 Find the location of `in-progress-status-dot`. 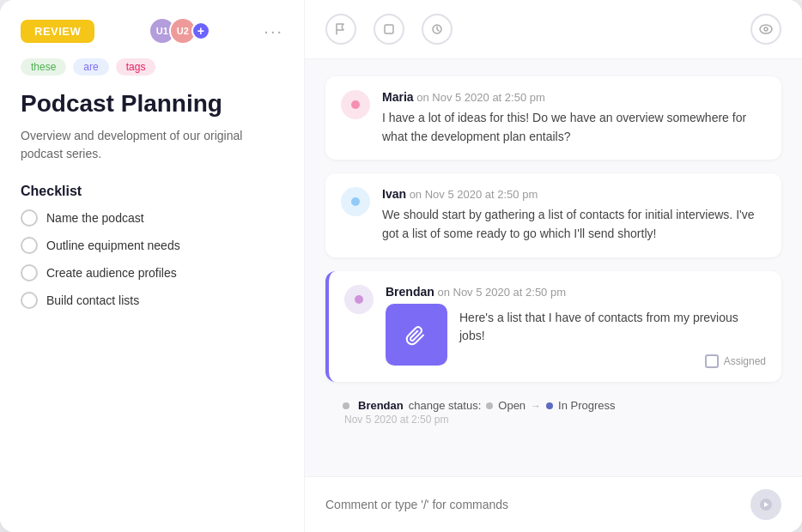

in-progress-status-dot is located at coordinates (550, 406).